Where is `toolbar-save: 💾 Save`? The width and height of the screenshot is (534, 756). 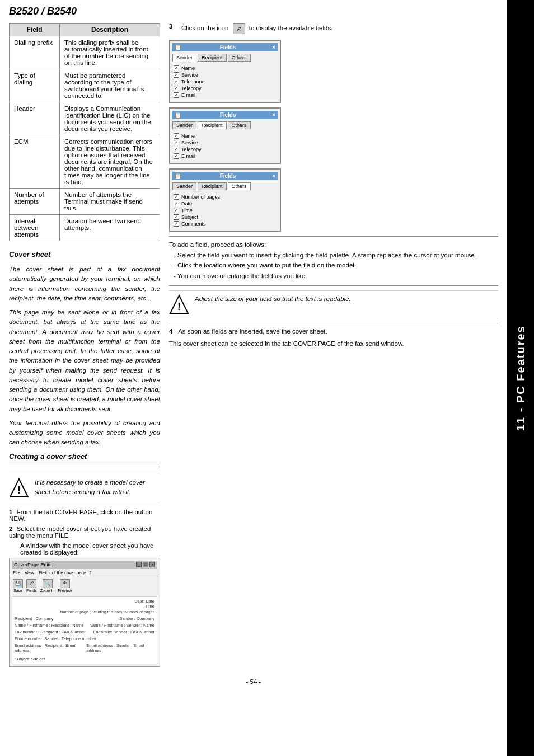
toolbar-save: 💾 Save is located at coordinates (18, 586).